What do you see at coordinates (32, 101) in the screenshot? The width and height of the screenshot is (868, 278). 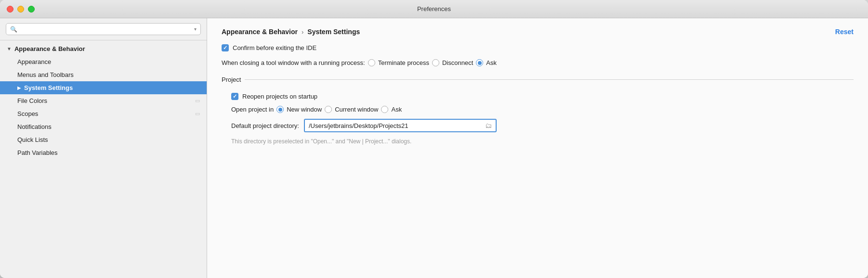 I see `sidebar-item-file-colors-label: File Colors` at bounding box center [32, 101].